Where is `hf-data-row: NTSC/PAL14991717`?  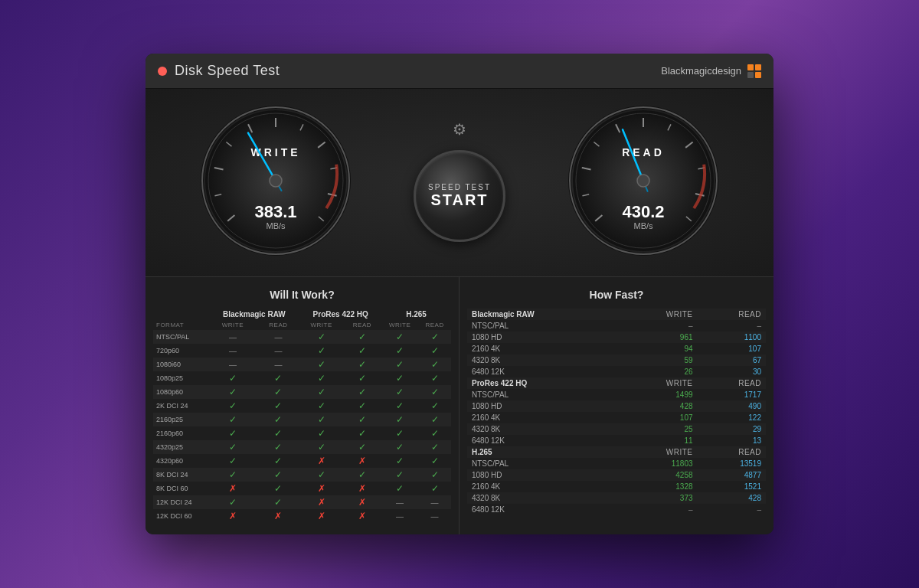
hf-data-row: NTSC/PAL14991717 is located at coordinates (616, 395).